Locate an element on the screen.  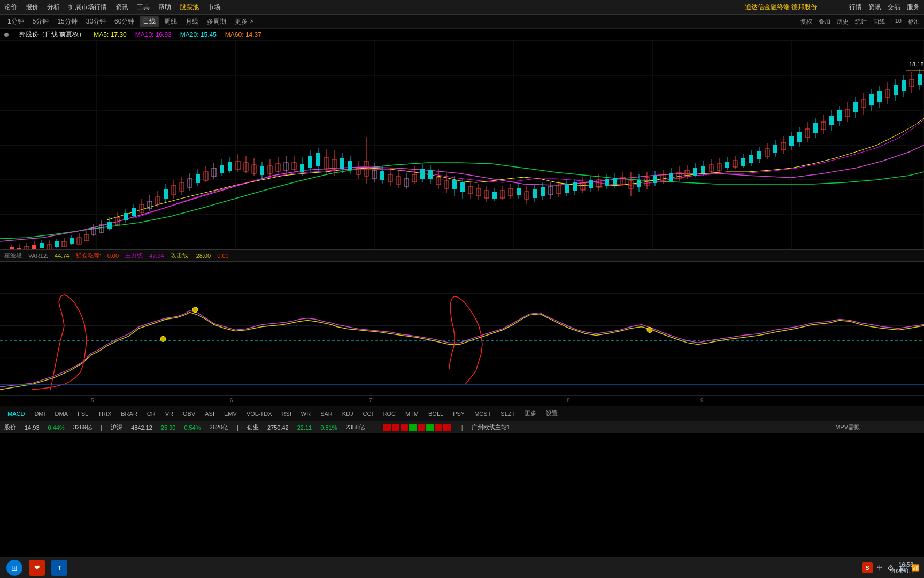
status-right-label: MPV需振 is located at coordinates (848, 427).